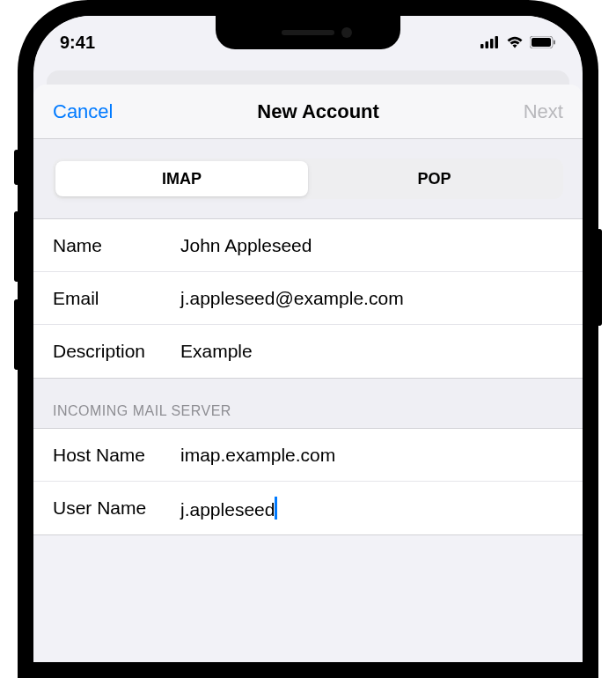 This screenshot has width=616, height=678. Describe the element at coordinates (308, 351) in the screenshot. I see `description-row: Description Example` at that location.